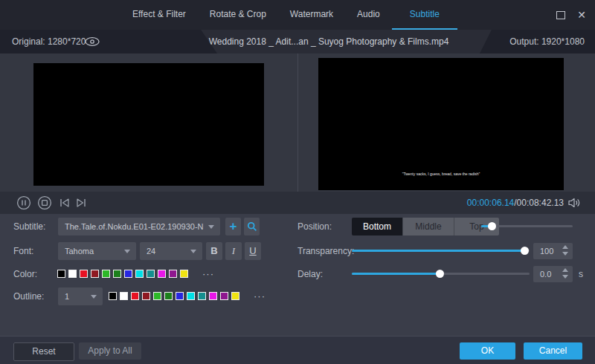 This screenshot has width=595, height=364. Describe the element at coordinates (123, 273) in the screenshot. I see `color-swatch-row` at that location.